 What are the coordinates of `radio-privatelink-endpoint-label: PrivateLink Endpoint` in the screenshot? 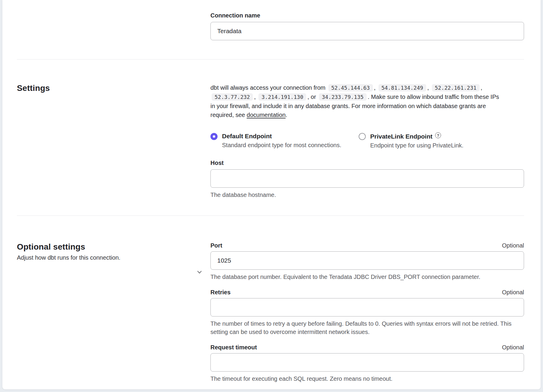 It's located at (401, 136).